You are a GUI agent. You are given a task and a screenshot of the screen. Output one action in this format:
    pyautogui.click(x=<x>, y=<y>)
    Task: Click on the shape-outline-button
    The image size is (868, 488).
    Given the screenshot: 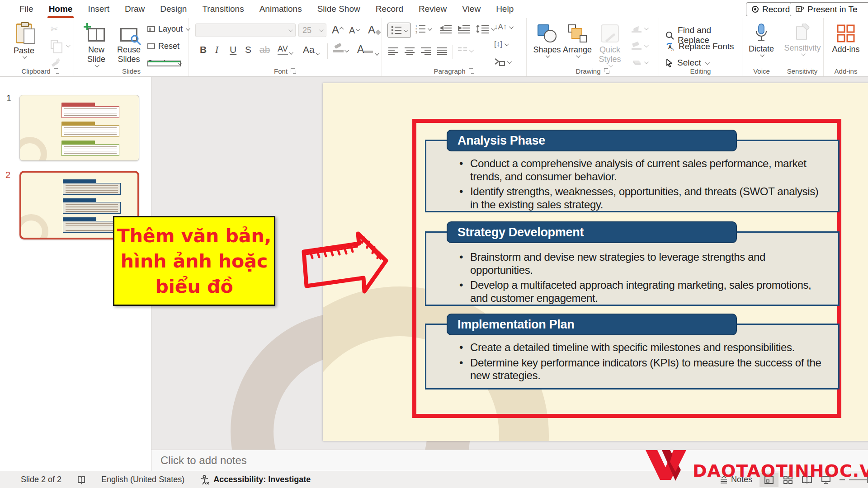 What is the action you would take?
    pyautogui.click(x=639, y=46)
    